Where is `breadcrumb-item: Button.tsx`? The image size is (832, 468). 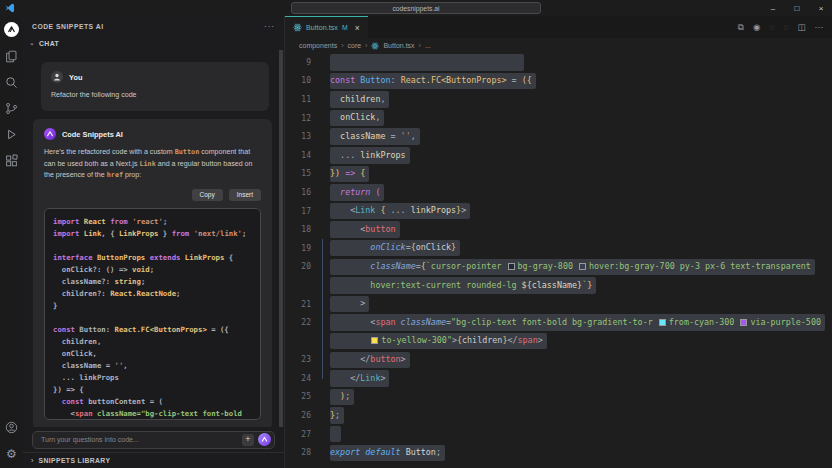 breadcrumb-item: Button.tsx is located at coordinates (398, 46).